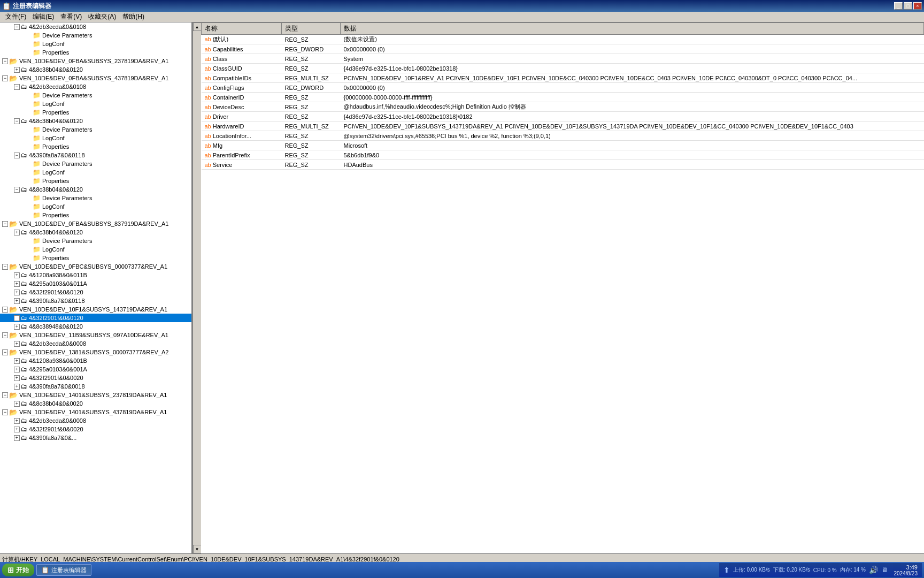 Image resolution: width=924 pixels, height=578 pixels. Describe the element at coordinates (96, 284) in the screenshot. I see `tree-item: +🗂4&295a0103&0&011A` at that location.